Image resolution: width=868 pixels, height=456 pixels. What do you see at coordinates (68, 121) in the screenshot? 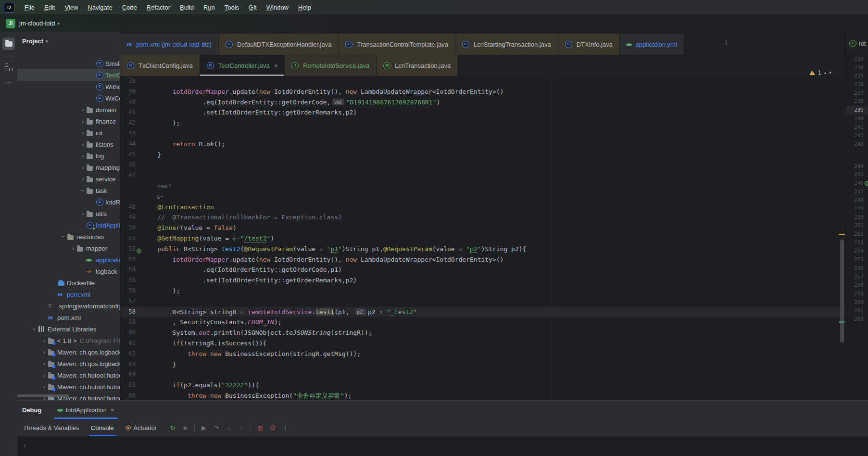
I see `tree-item-finance: ›finance` at bounding box center [68, 121].